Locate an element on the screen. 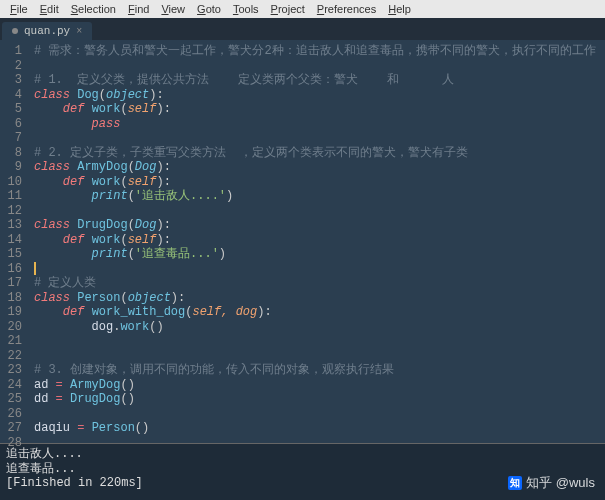 The image size is (605, 500). tab-bar: quan.py × is located at coordinates (302, 29).